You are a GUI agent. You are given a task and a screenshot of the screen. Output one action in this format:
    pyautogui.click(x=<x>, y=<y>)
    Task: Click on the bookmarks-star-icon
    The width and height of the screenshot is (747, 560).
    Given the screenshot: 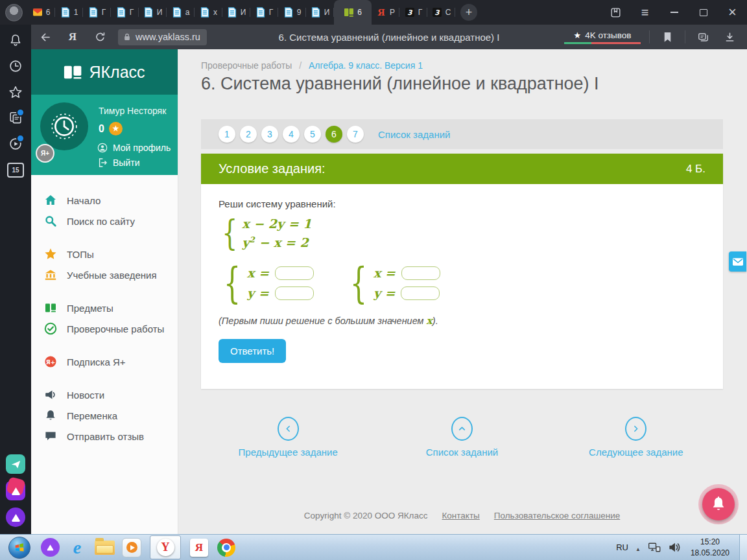 What is the action you would take?
    pyautogui.click(x=16, y=92)
    